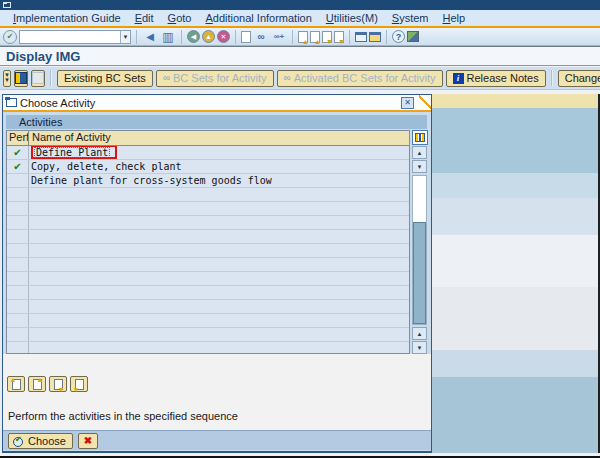 The image size is (600, 458). Describe the element at coordinates (7, 78) in the screenshot. I see `double-chevron-icon: ▼▼` at that location.